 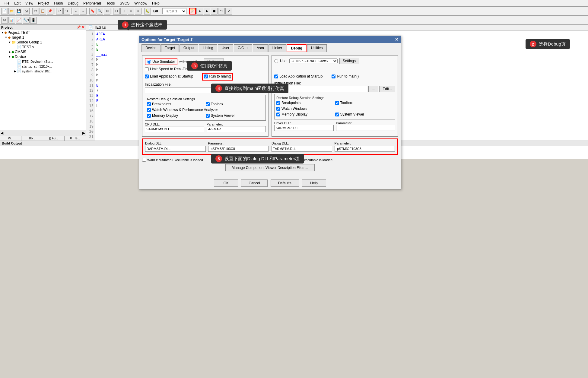 I want to click on target-diamond-icon: ◆, so click(x=9, y=37).